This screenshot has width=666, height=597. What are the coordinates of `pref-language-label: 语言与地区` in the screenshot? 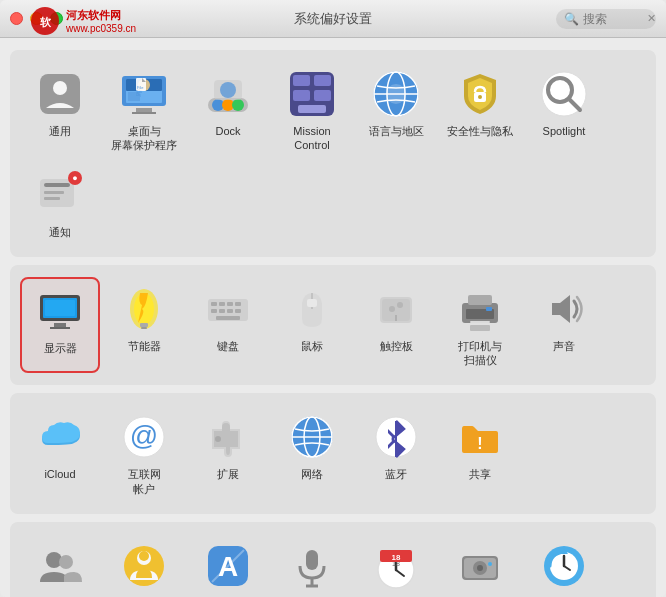 It's located at (396, 131).